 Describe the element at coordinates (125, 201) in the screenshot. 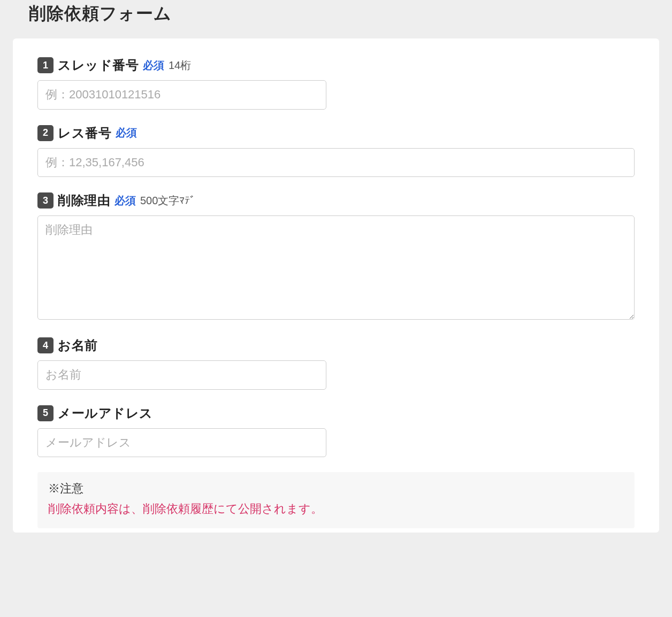

I see `reason-required: 必須` at that location.